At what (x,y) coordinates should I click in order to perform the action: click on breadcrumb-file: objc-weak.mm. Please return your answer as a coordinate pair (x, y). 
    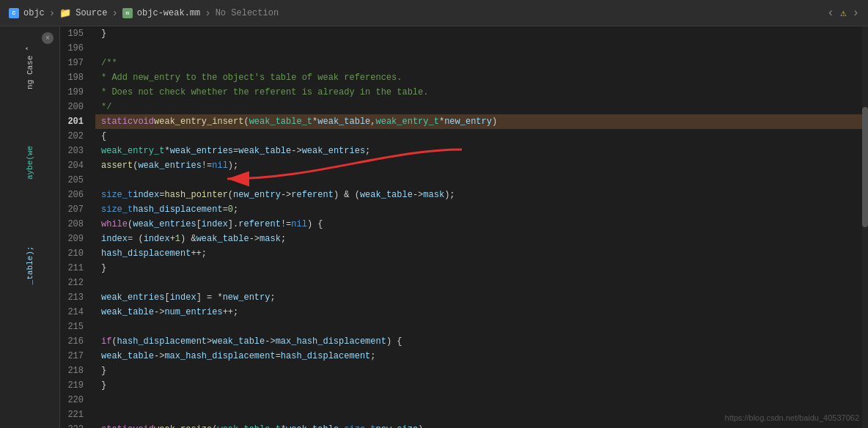
    Looking at the image, I should click on (169, 13).